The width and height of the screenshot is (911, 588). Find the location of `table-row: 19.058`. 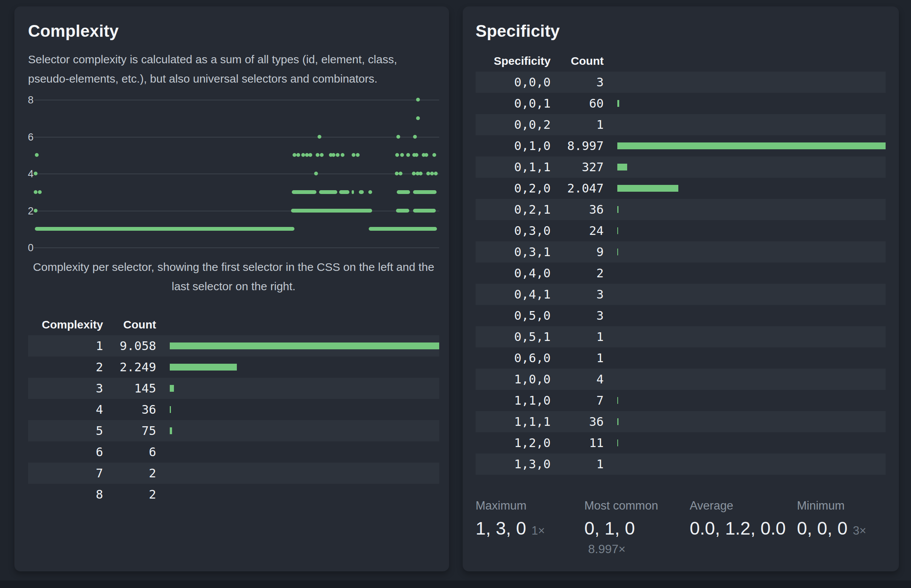

table-row: 19.058 is located at coordinates (234, 346).